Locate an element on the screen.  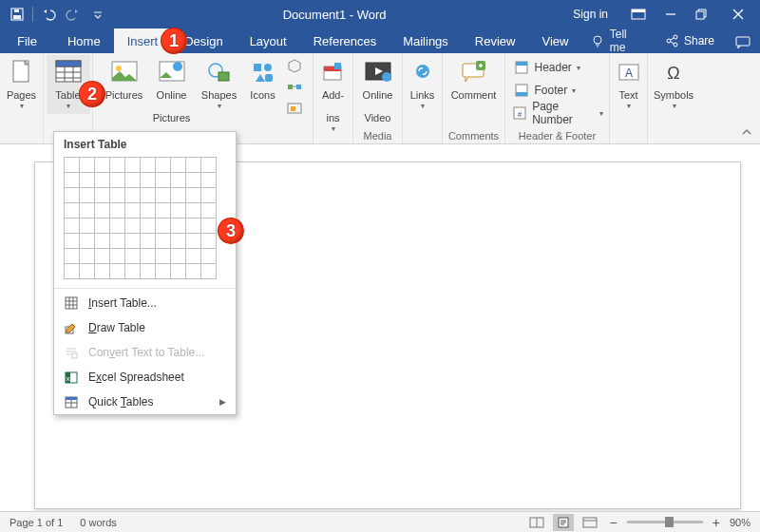
redo-icon is located at coordinates (73, 14).